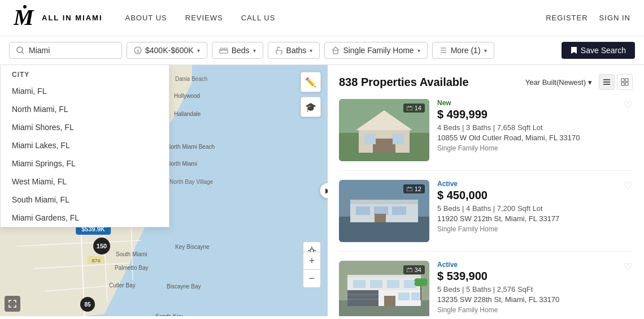 This screenshot has width=644, height=319. I want to click on dollar-icon: $, so click(138, 50).